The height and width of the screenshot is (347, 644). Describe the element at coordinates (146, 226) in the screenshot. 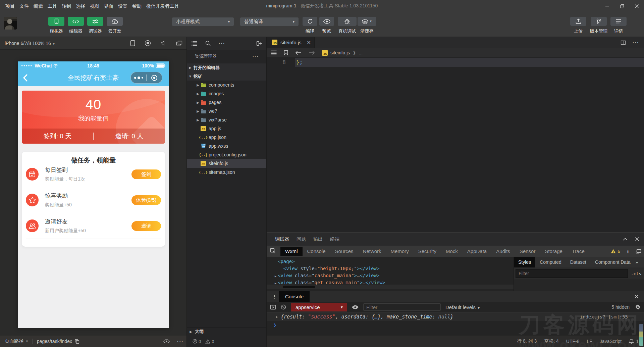

I see `task-button-邀请: 邀请` at that location.